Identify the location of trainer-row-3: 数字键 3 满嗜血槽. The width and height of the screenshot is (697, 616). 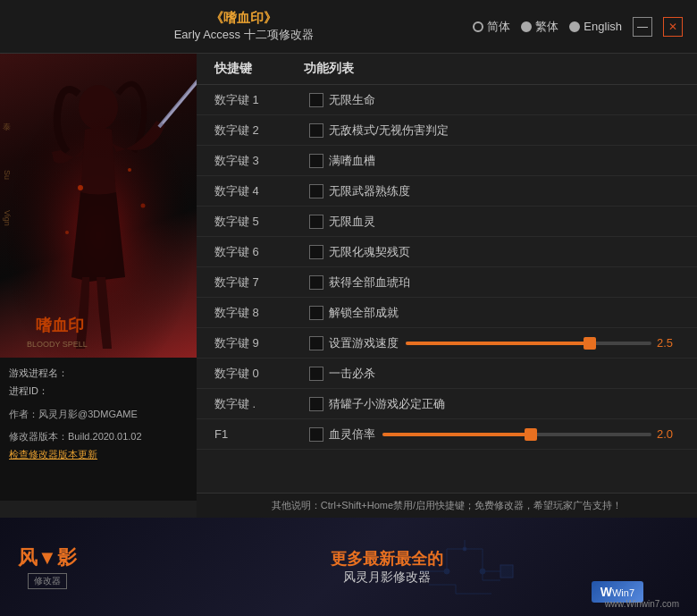
(447, 161).